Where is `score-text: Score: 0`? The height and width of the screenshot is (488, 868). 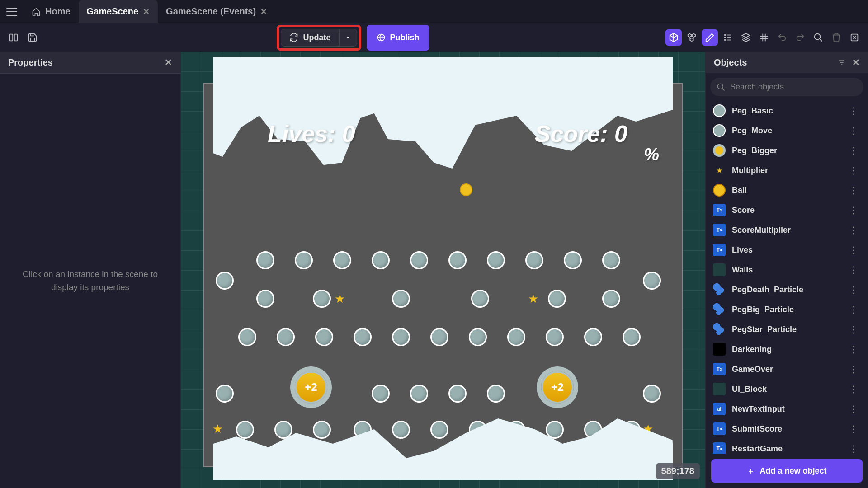
score-text: Score: 0 is located at coordinates (581, 134).